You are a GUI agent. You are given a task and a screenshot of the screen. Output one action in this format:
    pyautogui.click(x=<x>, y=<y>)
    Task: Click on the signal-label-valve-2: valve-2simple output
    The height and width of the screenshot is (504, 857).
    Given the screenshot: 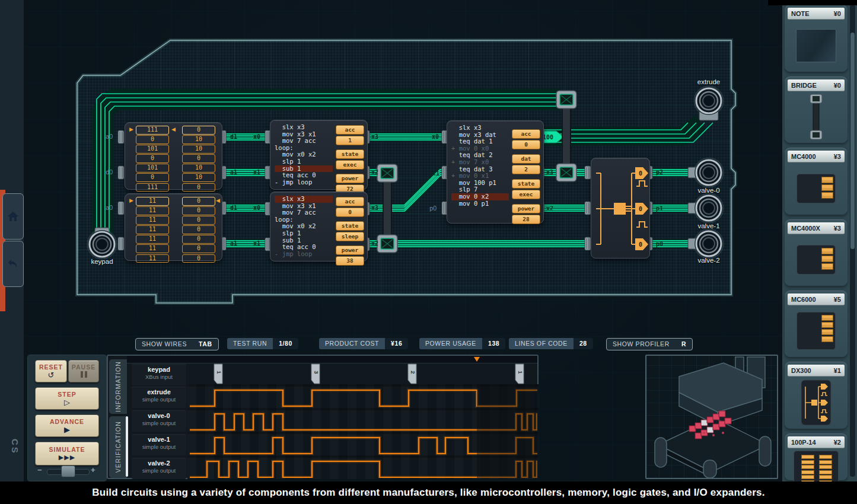 What is the action you would take?
    pyautogui.click(x=159, y=468)
    